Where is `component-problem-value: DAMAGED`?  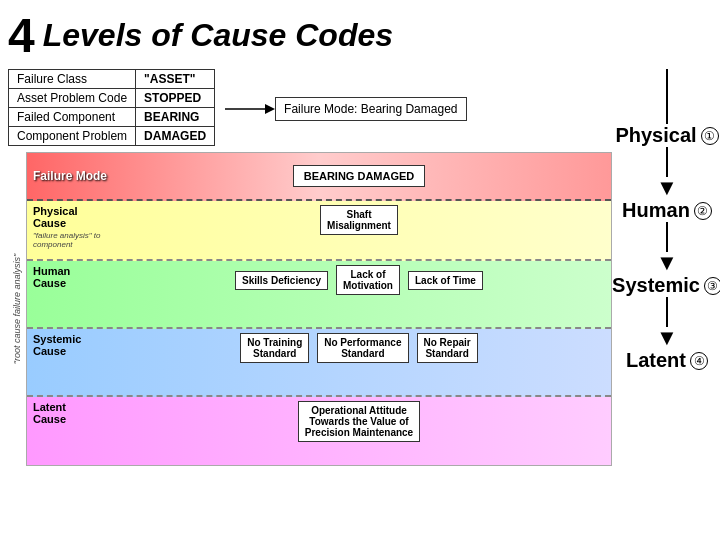 component-problem-value: DAMAGED is located at coordinates (176, 136).